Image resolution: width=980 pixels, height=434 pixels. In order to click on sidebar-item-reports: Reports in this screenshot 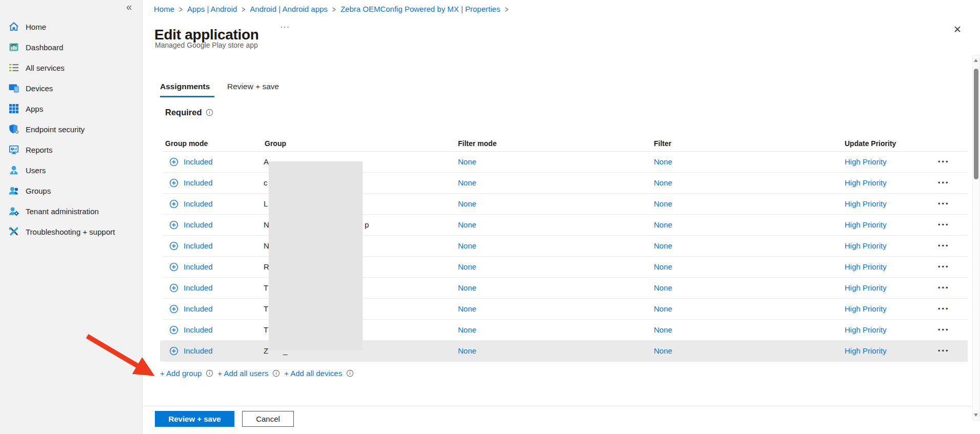, I will do `click(71, 150)`.